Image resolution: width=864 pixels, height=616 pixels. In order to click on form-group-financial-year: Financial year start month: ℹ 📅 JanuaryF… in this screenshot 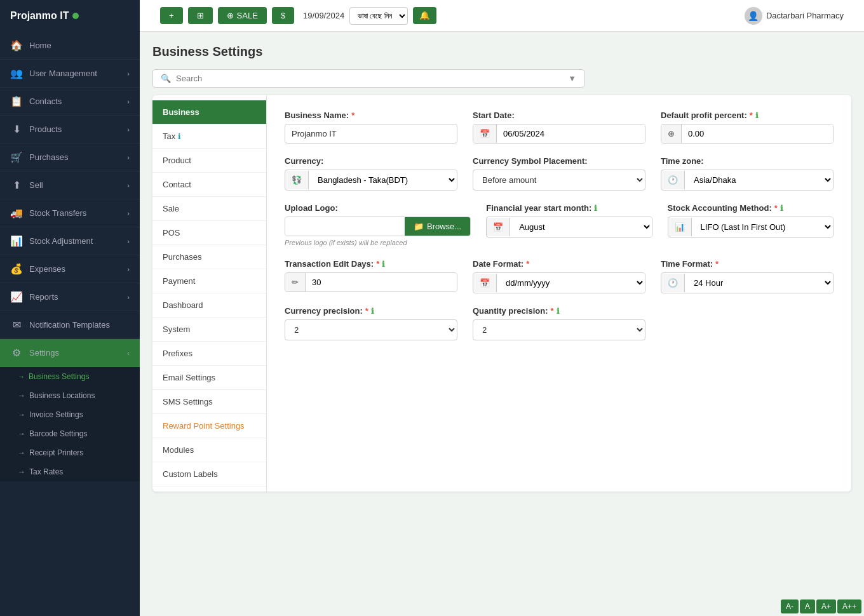, I will do `click(569, 225)`.